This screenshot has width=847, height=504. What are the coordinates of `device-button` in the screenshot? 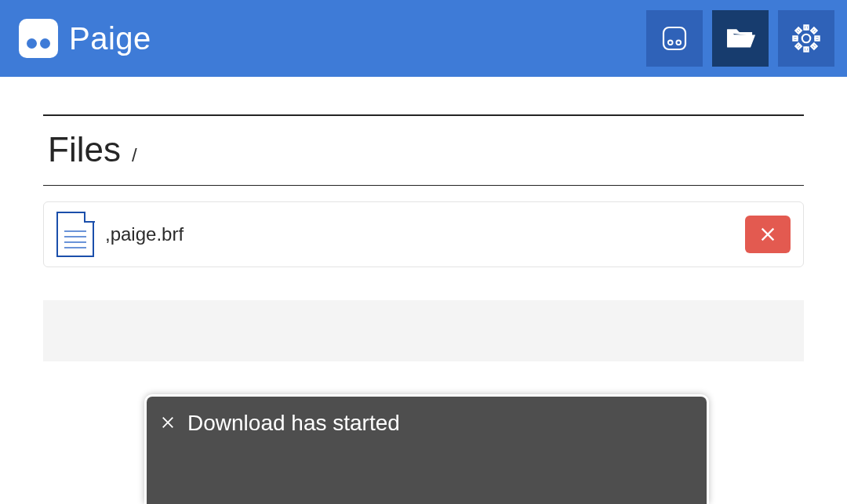 It's located at (674, 38).